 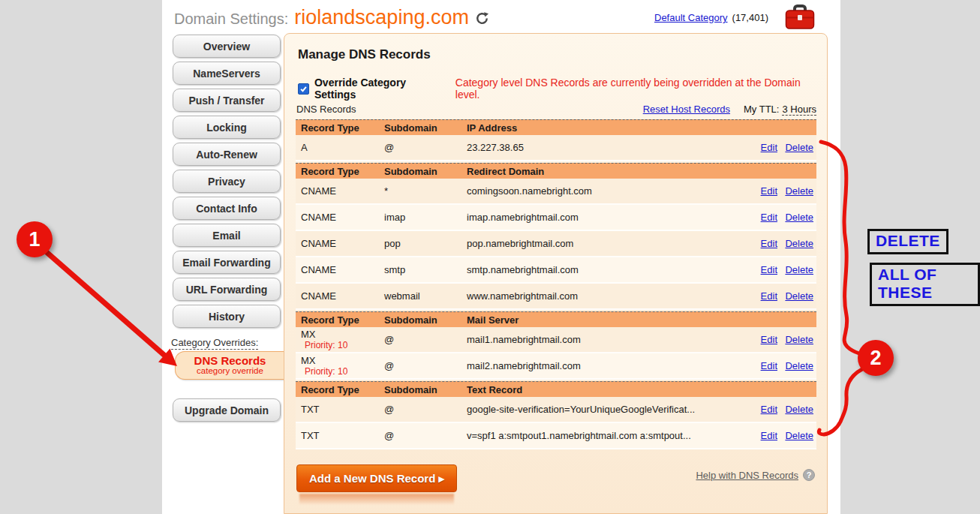 I want to click on reset-host-records-link: Reset Host Records, so click(x=687, y=110).